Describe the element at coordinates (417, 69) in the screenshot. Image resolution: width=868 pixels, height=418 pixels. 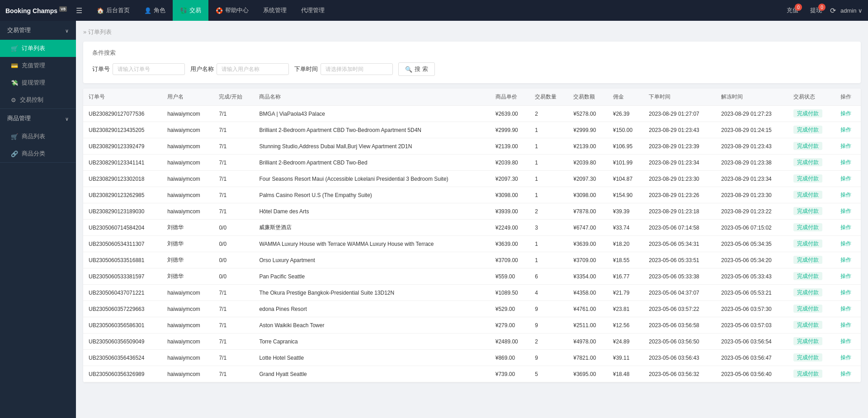
I see `search-button: 🔍 搜 索` at that location.